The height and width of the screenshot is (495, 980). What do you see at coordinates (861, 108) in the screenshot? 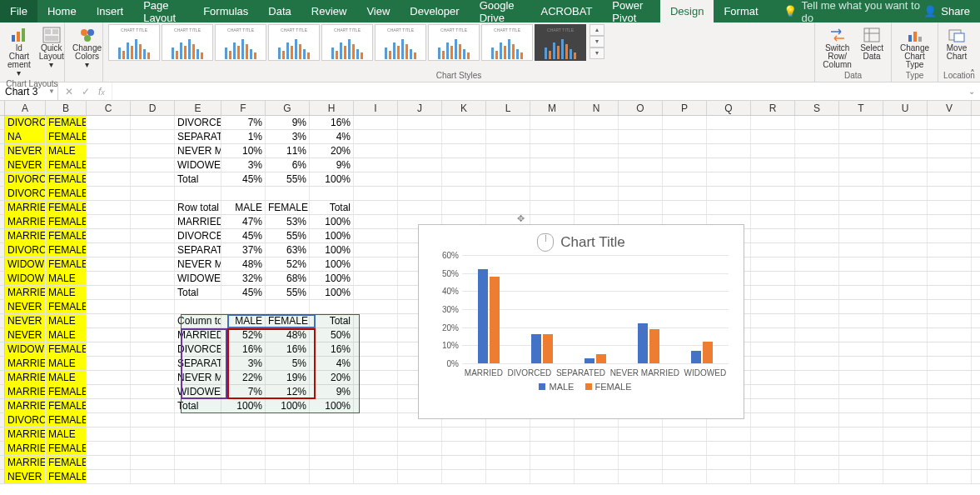
I see `column-header: T` at bounding box center [861, 108].